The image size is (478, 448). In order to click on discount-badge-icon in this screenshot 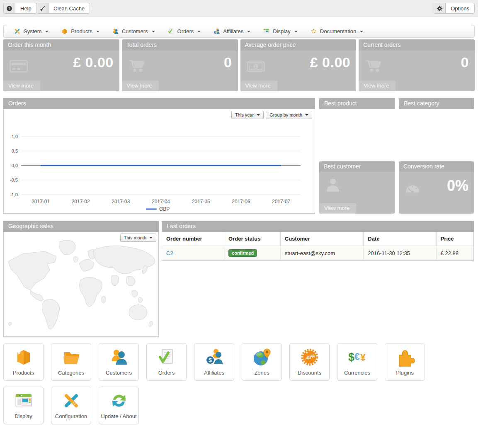, I will do `click(310, 357)`.